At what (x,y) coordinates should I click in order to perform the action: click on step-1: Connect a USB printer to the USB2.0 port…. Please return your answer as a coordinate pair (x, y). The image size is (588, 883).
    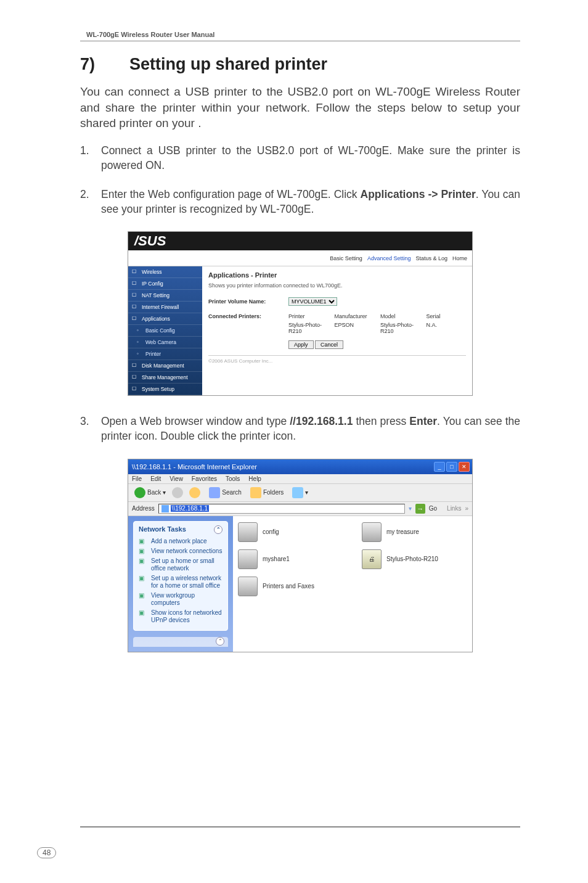
    Looking at the image, I should click on (300, 158).